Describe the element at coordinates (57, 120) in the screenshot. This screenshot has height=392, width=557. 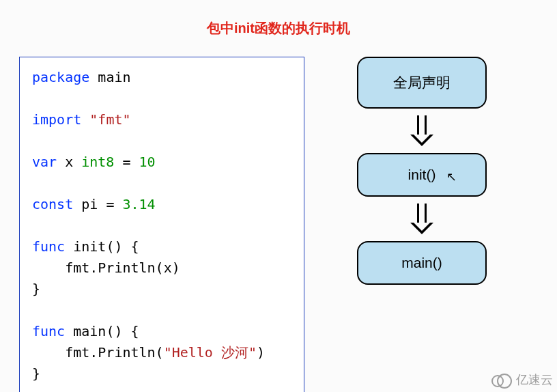
I see `kw-import: import` at that location.